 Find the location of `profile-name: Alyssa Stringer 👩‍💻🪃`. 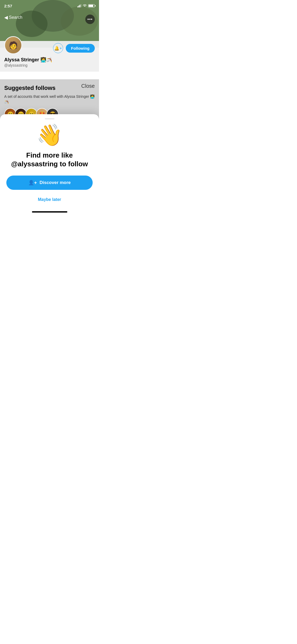

profile-name: Alyssa Stringer 👩‍💻🪃 is located at coordinates (50, 60).